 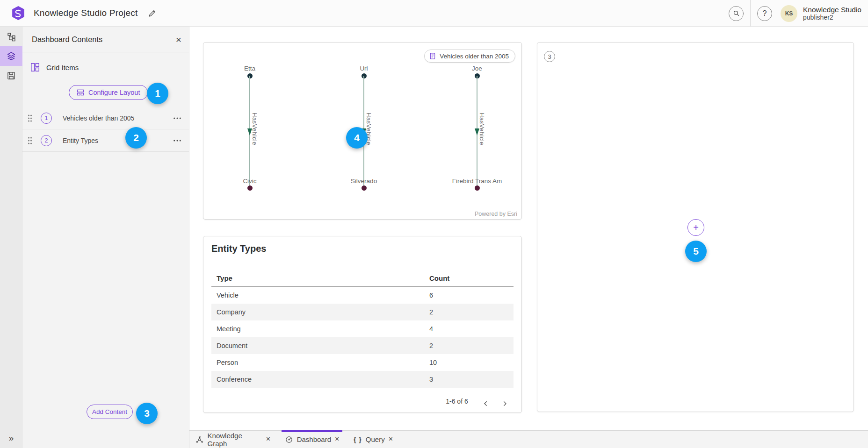 What do you see at coordinates (233, 439) in the screenshot?
I see `tab-knowledge-graph: Knowledge Graph ×` at bounding box center [233, 439].